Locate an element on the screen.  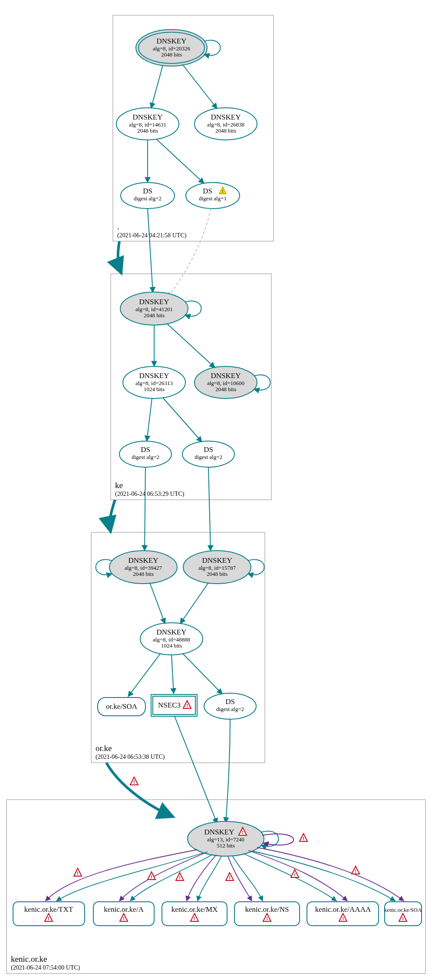
node-orke-nsec3: NSEC3 ! is located at coordinates (174, 705).